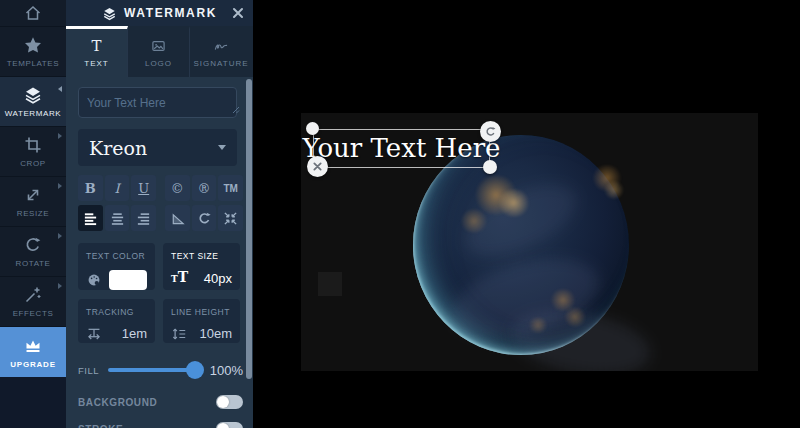 The height and width of the screenshot is (428, 800). What do you see at coordinates (202, 321) in the screenshot?
I see `line-height-tile: LINE HEIGHT 10em` at bounding box center [202, 321].